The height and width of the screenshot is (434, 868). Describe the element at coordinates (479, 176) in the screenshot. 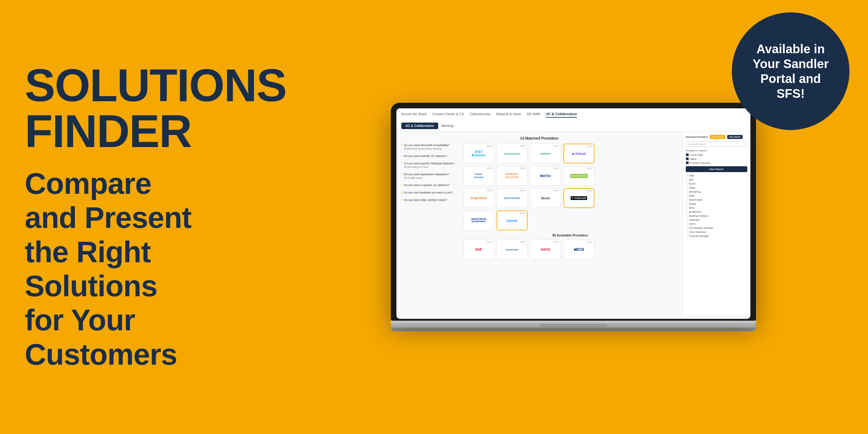

I see `provider-fusion: 3 of 3 fusionconnect` at that location.